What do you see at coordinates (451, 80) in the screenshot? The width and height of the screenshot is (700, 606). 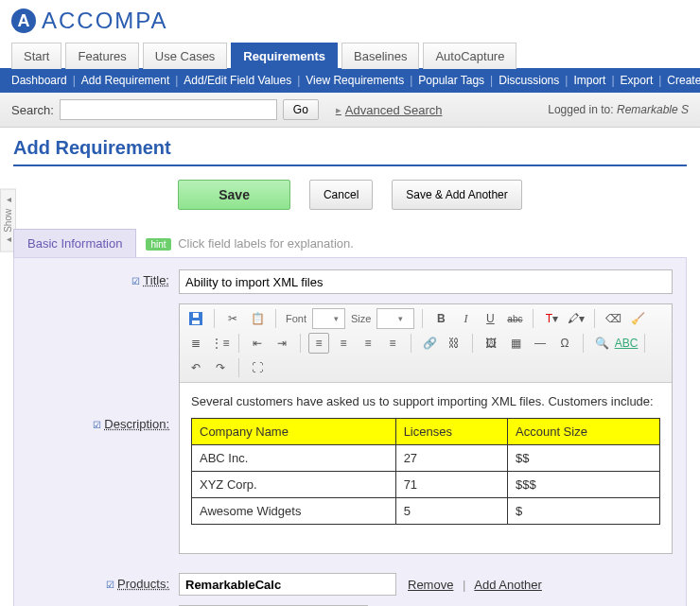 I see `subnav-popular-tags: Popular Tags` at bounding box center [451, 80].